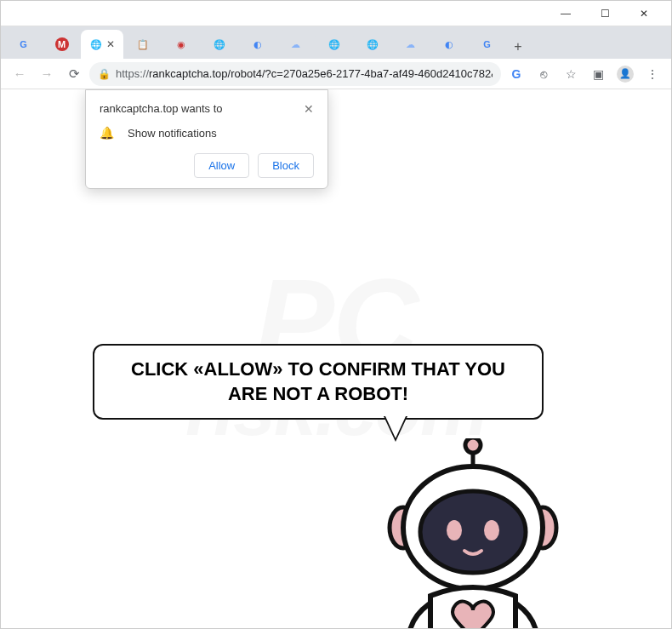 The image size is (672, 629). Describe the element at coordinates (74, 74) in the screenshot. I see `reload-button: ⟳` at that location.